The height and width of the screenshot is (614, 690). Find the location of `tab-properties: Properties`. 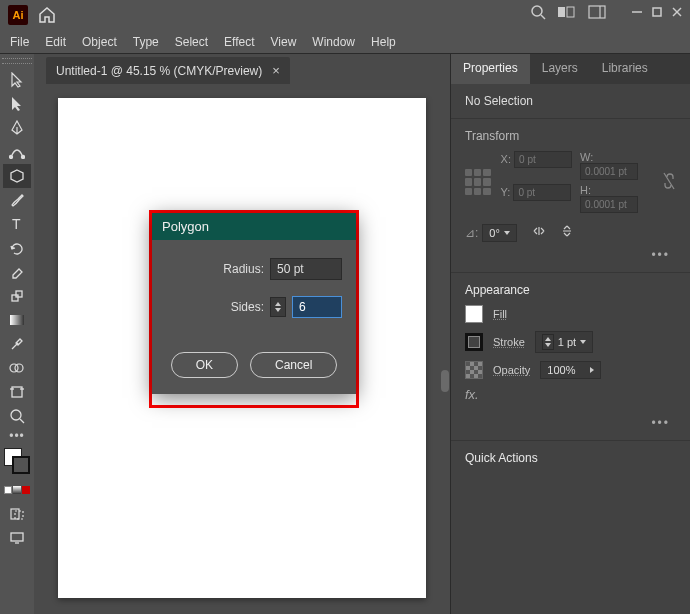

tab-properties: Properties is located at coordinates (490, 69).